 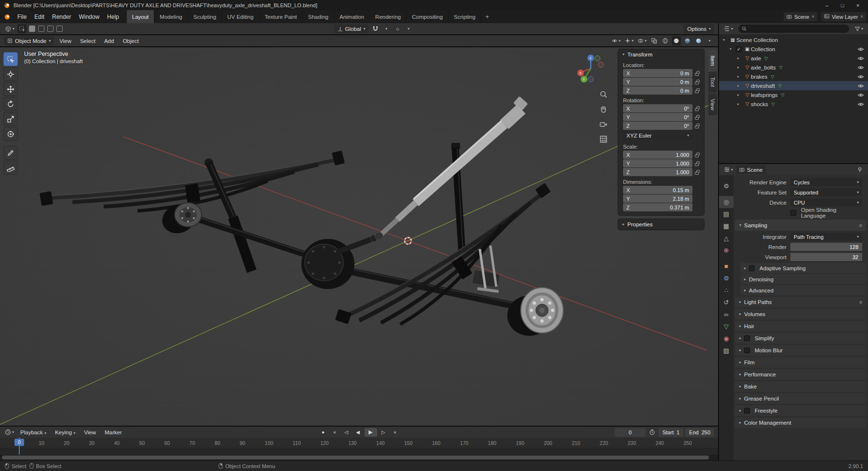 I want to click on freestyle-checkbox, so click(x=747, y=411).